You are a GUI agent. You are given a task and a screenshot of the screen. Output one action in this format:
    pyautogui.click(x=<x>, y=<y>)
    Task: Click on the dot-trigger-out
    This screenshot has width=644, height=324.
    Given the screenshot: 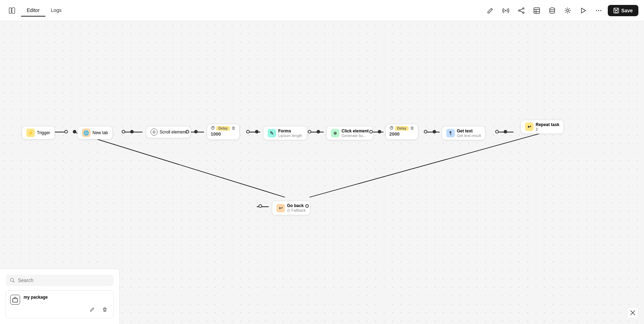 What is the action you would take?
    pyautogui.click(x=66, y=132)
    